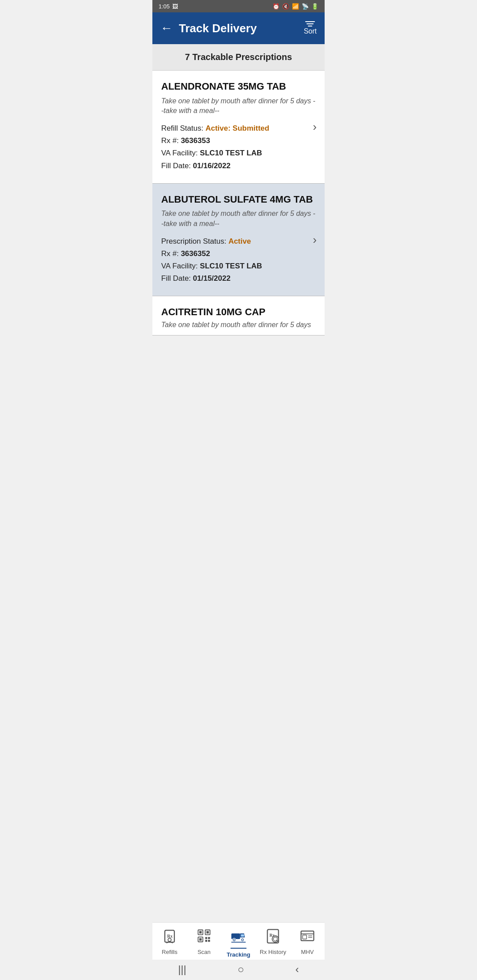 The height and width of the screenshot is (980, 477). Describe the element at coordinates (238, 219) in the screenshot. I see `rx-instructions-2: Take one tablet by mouth after dinner fo…` at that location.